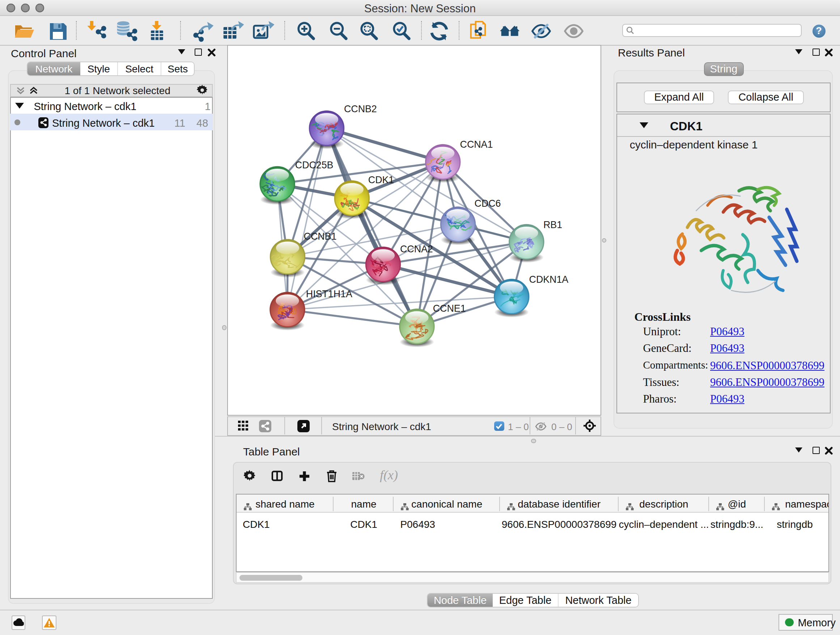  I want to click on svg-text: HIST1H1A, so click(329, 294).